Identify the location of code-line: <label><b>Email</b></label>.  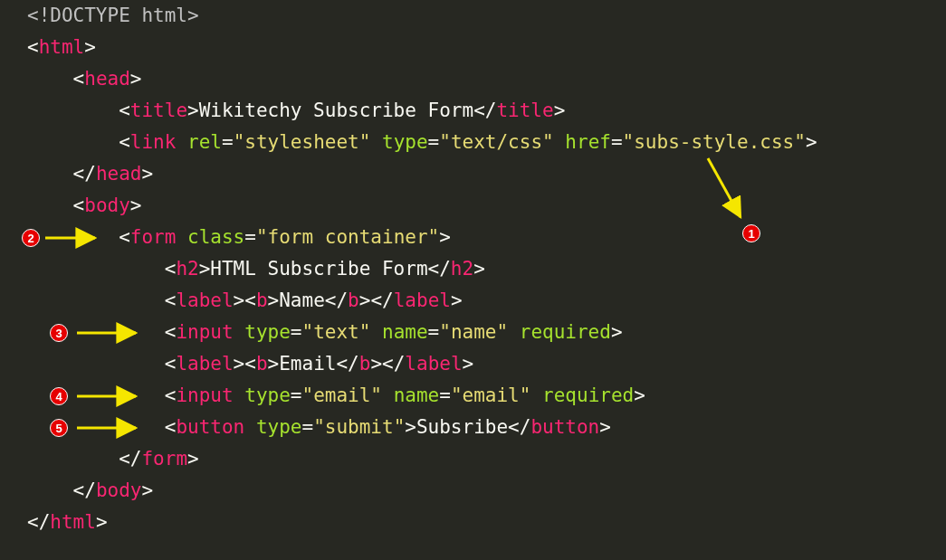
(473, 364).